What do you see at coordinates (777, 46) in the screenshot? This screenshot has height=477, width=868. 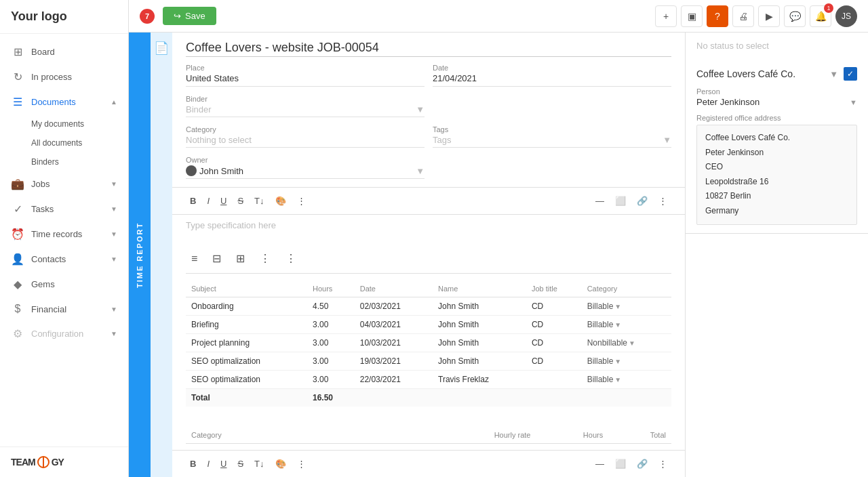 I see `status-panel: No status to select` at bounding box center [777, 46].